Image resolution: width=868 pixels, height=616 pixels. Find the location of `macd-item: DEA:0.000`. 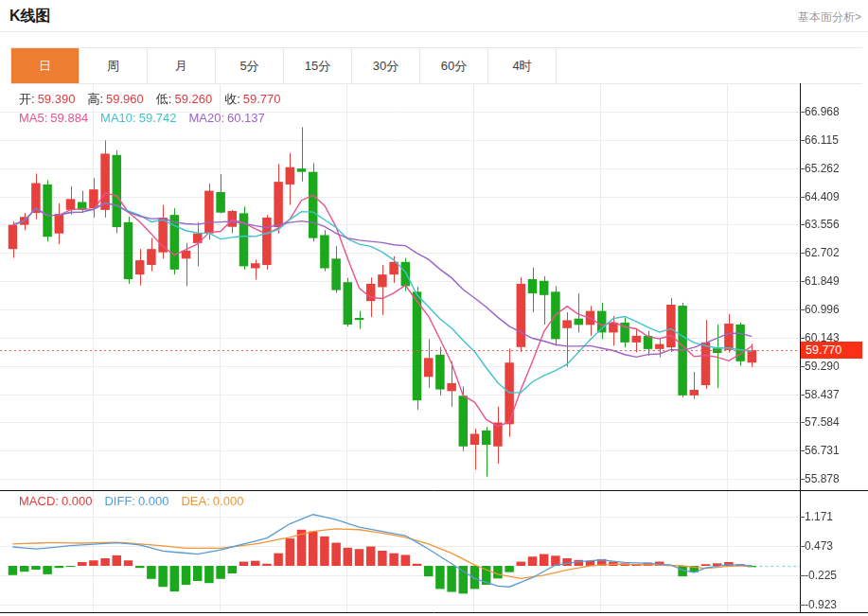

macd-item: DEA:0.000 is located at coordinates (212, 502).